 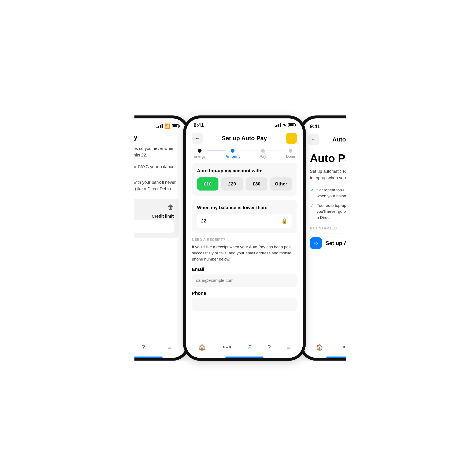 I want to click on topup-section: Auto top-up my account with: £10 £20 £30…, so click(x=244, y=179).